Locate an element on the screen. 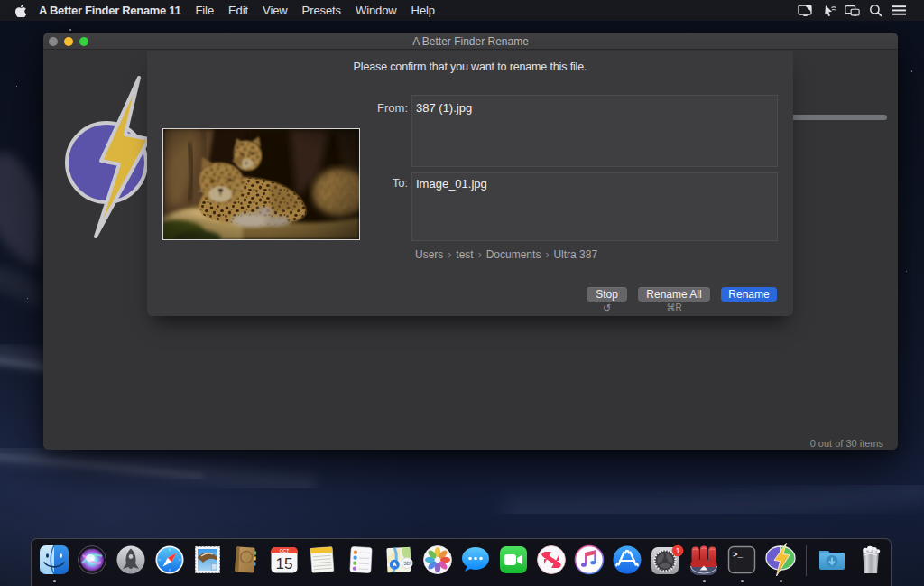  menu-help: Help is located at coordinates (423, 11).